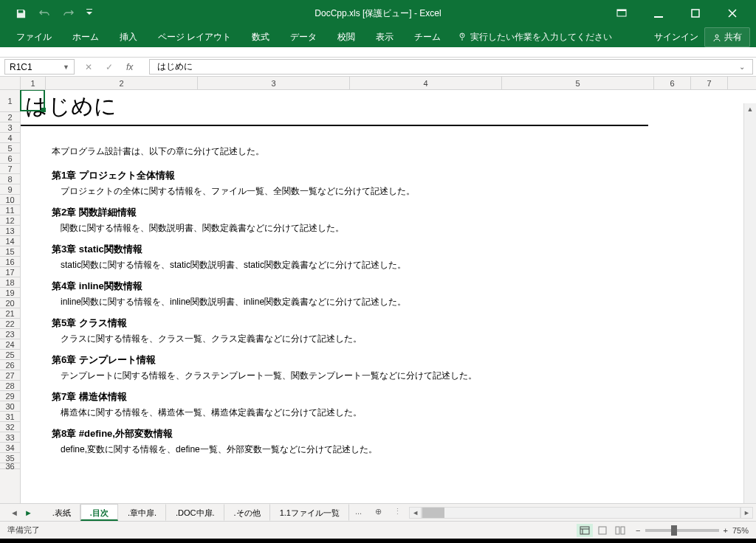 This screenshot has height=543, width=756. Describe the element at coordinates (385, 37) in the screenshot. I see `ribbon-tab-7: 表示` at that location.